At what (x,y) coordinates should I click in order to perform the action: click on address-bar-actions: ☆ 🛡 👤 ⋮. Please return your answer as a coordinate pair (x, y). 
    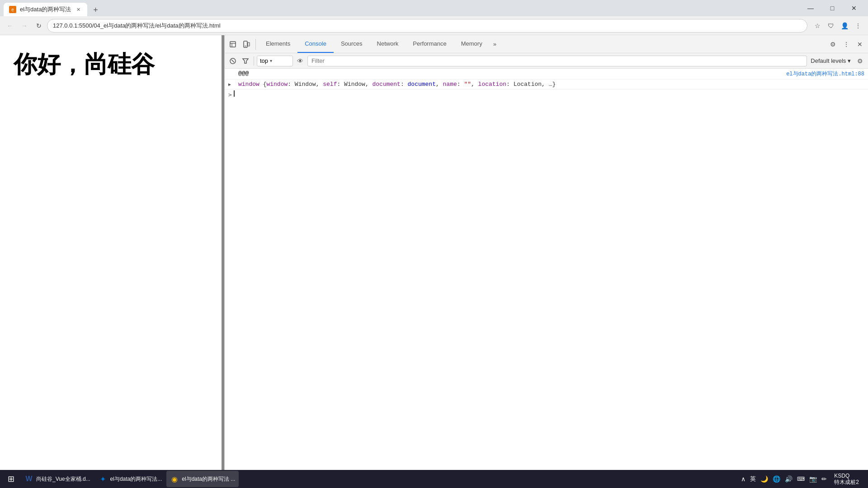
    Looking at the image, I should click on (838, 26).